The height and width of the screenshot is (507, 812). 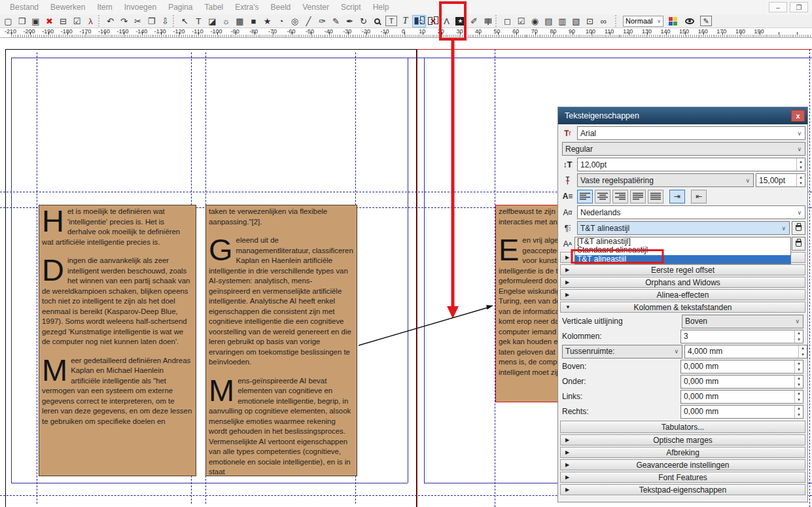 I want to click on unlink-text-frames-icon, so click(x=433, y=21).